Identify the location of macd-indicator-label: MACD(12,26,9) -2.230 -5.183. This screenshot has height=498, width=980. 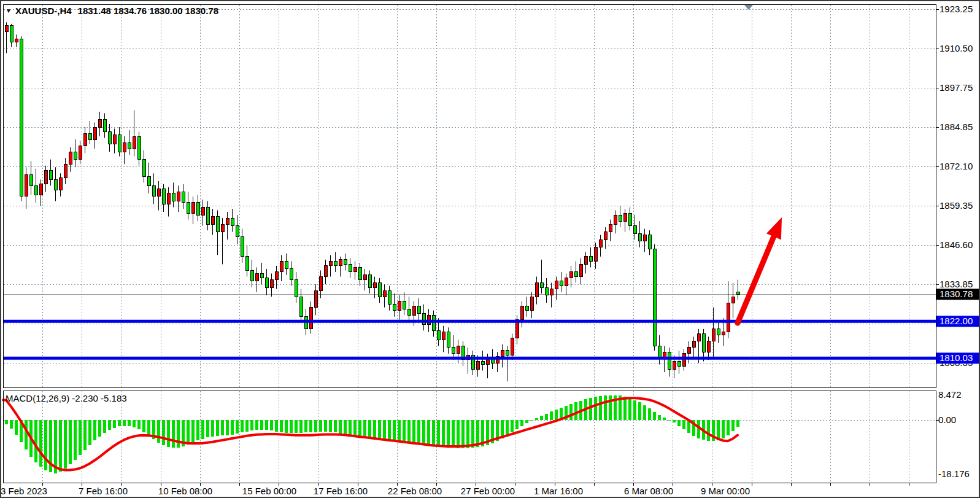
(66, 398).